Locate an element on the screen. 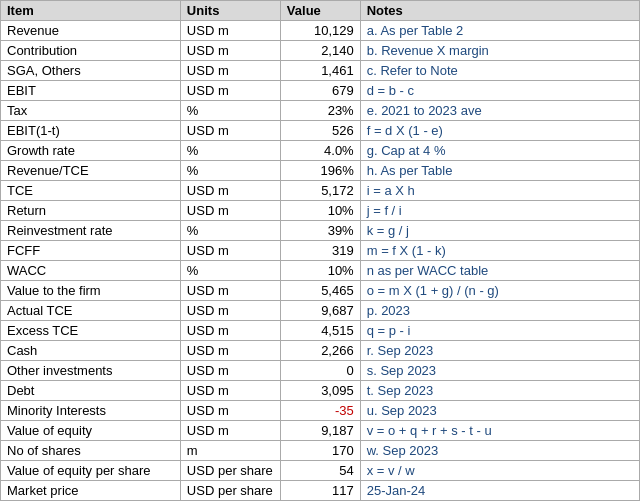  table-row: EBIT(1-t)USD m526f = d X (1 - e) is located at coordinates (320, 131).